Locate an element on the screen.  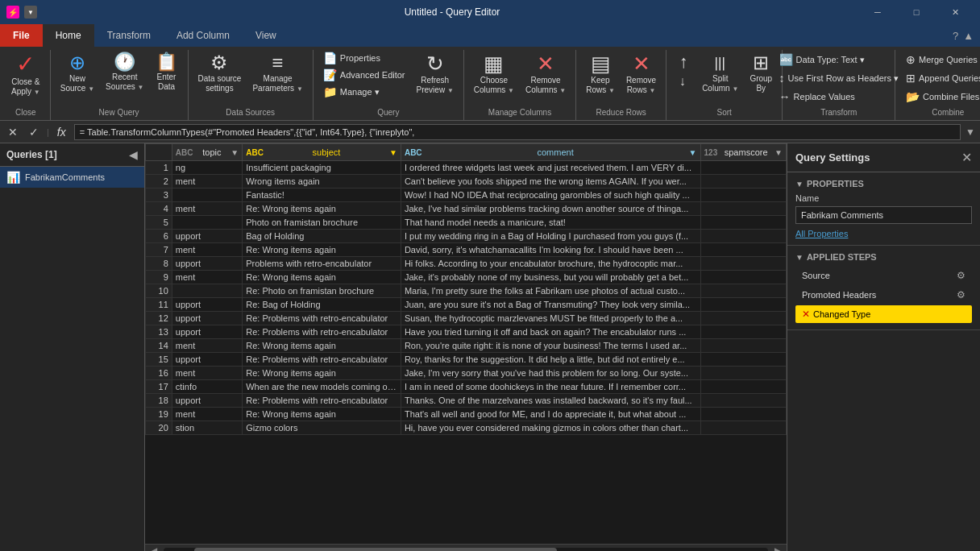
table-row: 15upportRe: Problems with retro-encabula… is located at coordinates (466, 359).